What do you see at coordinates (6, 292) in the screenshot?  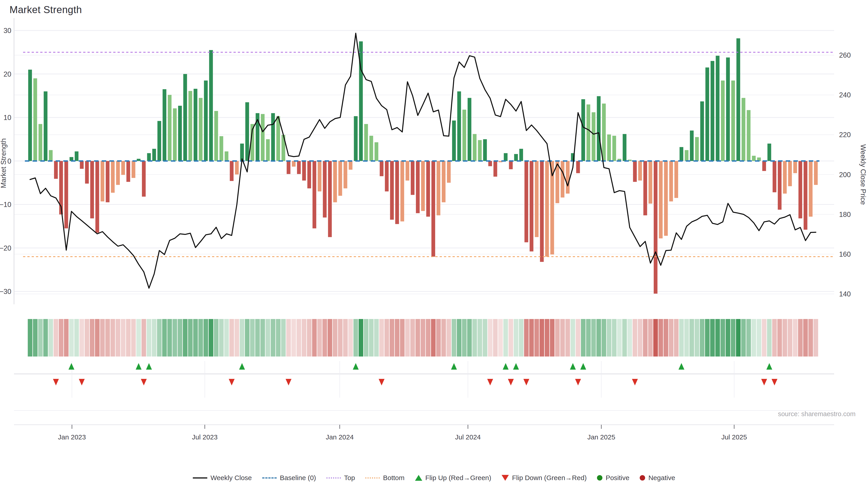 I see `y-axis-tick-left: −30` at bounding box center [6, 292].